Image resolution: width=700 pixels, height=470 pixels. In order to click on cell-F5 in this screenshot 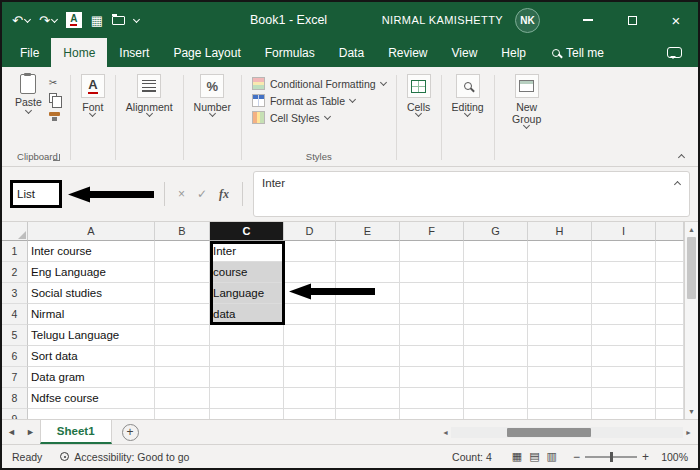, I will do `click(432, 336)`.